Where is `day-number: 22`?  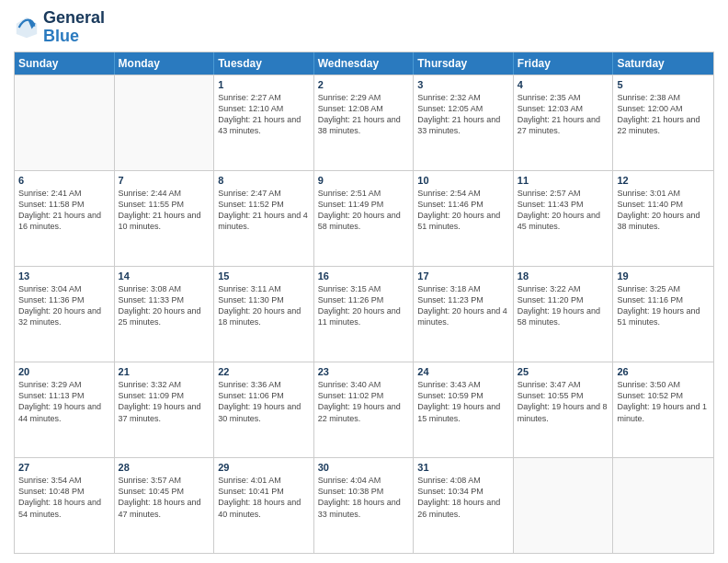
day-number: 22 is located at coordinates (264, 372).